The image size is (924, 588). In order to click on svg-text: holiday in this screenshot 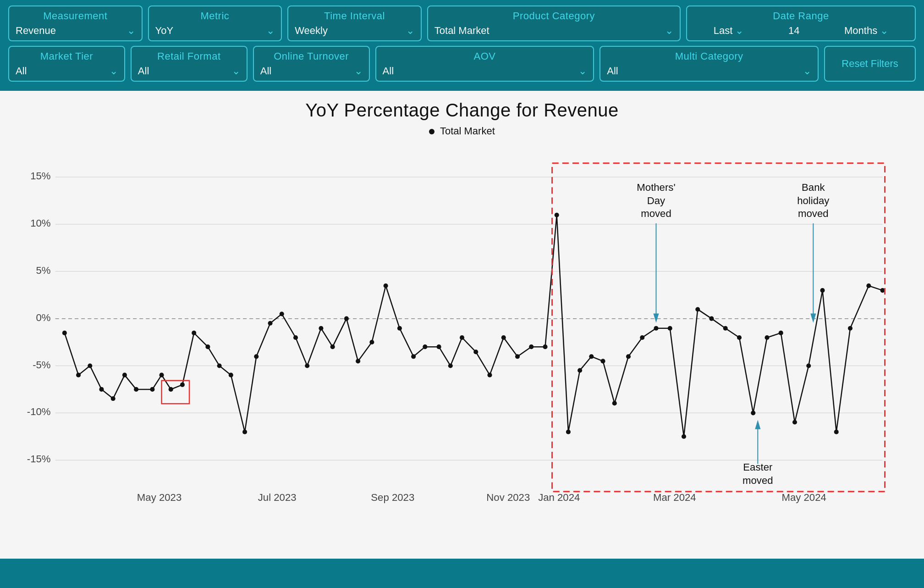, I will do `click(813, 201)`.